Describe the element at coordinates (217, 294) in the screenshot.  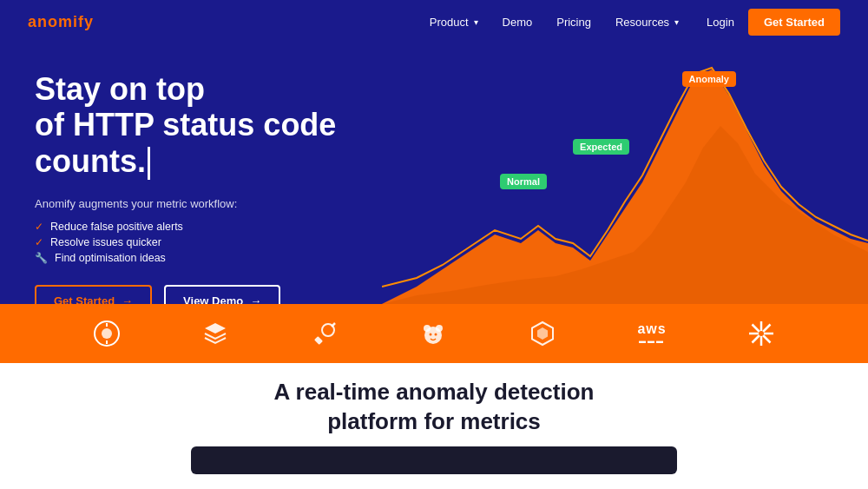
I see `hero-buttons: Get Started → View Demo →` at that location.